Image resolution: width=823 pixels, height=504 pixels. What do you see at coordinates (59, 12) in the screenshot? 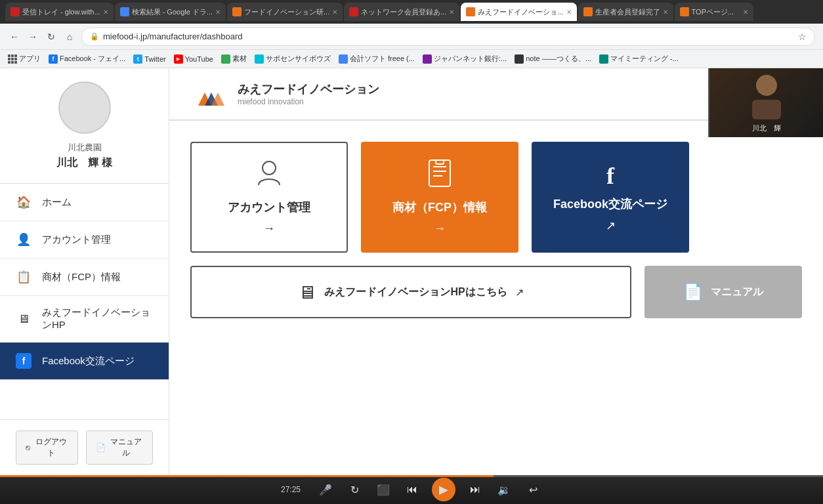
I see `tab-gmail: 受信トレイ - glow.with... ✕` at bounding box center [59, 12].